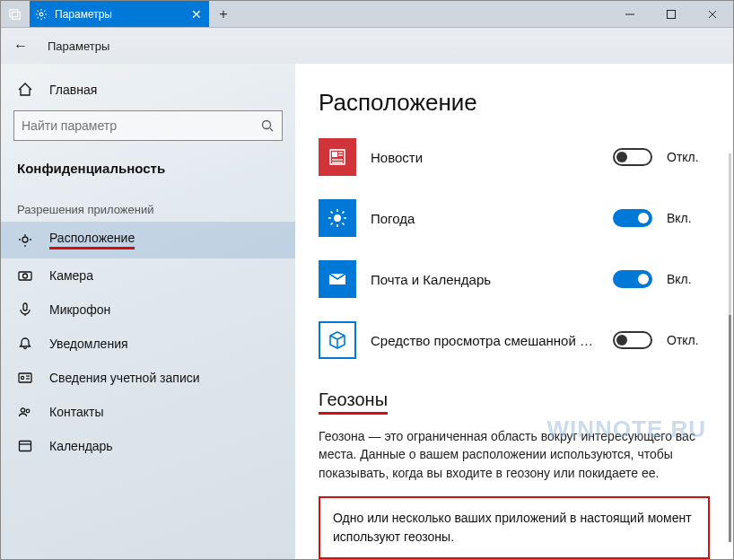 The image size is (734, 560). Describe the element at coordinates (148, 310) in the screenshot. I see `sidebar-item-microphone: Микрофон` at that location.